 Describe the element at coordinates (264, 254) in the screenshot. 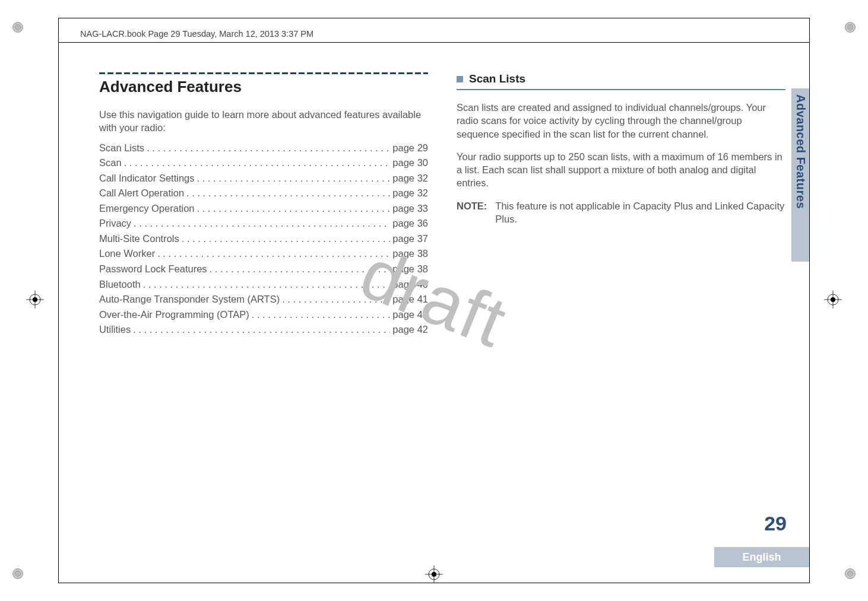

I see `toc-row: Lone Workerpage 38` at that location.